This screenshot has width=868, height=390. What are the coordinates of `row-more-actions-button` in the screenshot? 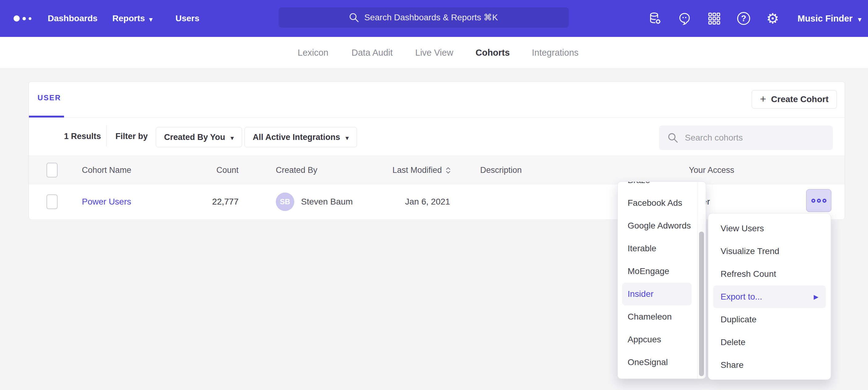 It's located at (819, 201).